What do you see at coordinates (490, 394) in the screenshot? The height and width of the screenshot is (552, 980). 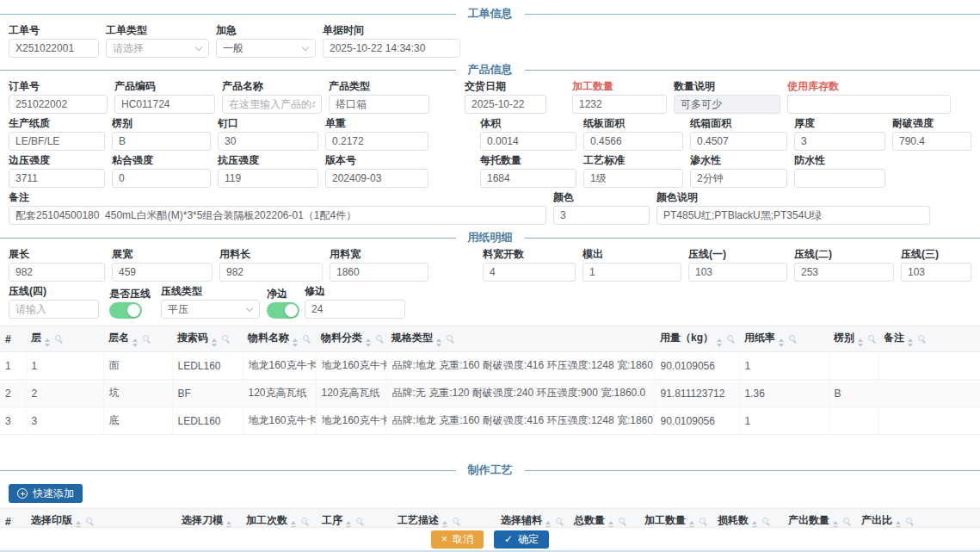 I see `table-row: 2 2 坑 BF 120克高瓦纸 120克高瓦纸 品牌:无 克重:120 耐破强…` at bounding box center [490, 394].